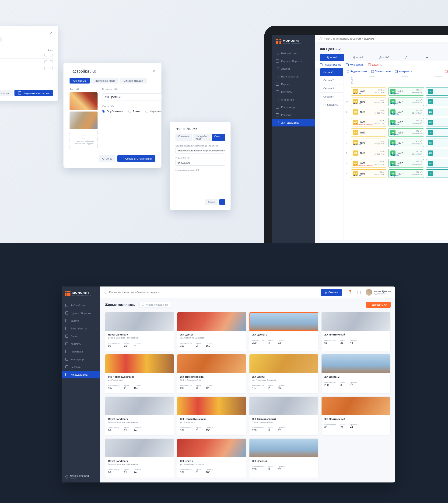 The width and height of the screenshot is (448, 503). What do you see at coordinates (384, 58) in the screenshot?
I see `house-tab: Дом №6` at bounding box center [384, 58].